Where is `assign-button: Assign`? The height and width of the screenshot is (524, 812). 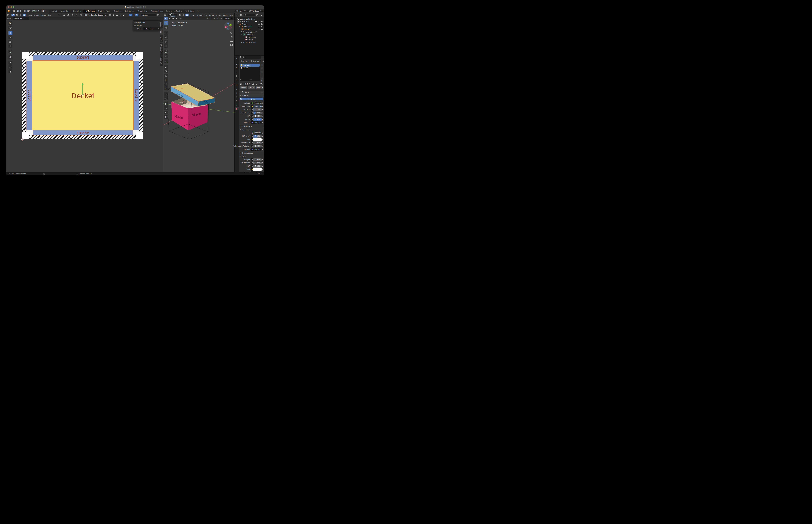
assign-button: Assign is located at coordinates (244, 88).